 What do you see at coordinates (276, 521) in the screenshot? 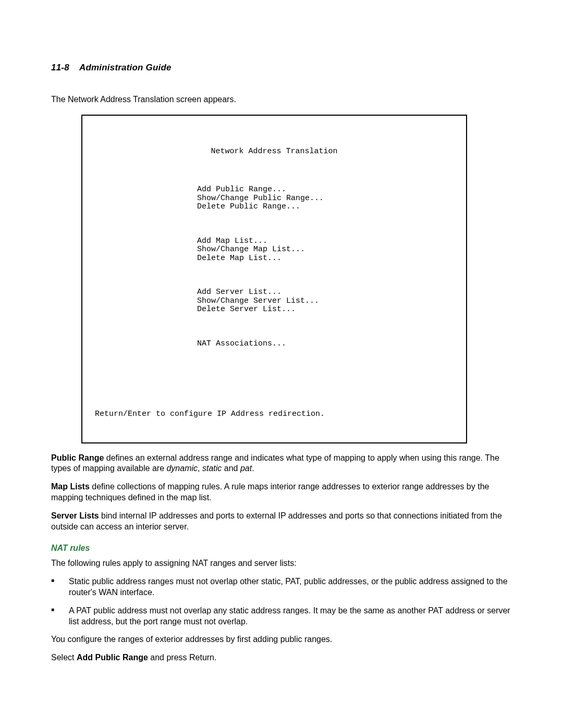
I see `text-server-lists: bind internal IP addresses and ports to …` at bounding box center [276, 521].